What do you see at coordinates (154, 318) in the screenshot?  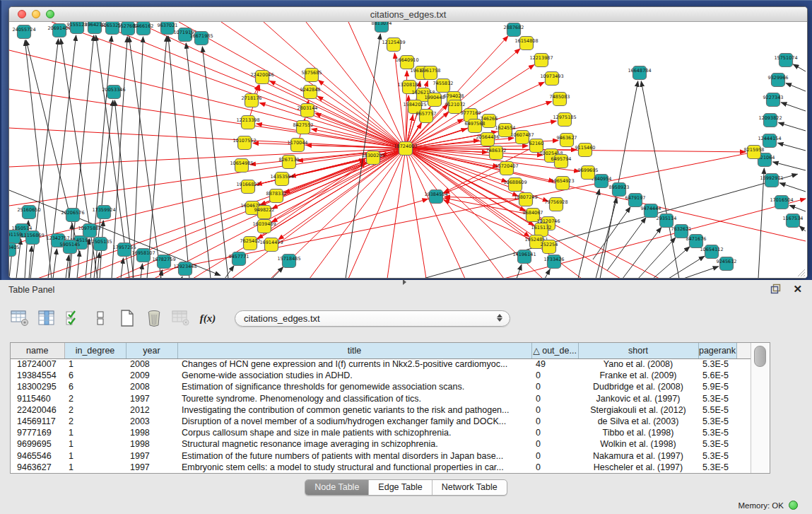 I see `delete-table-icon` at bounding box center [154, 318].